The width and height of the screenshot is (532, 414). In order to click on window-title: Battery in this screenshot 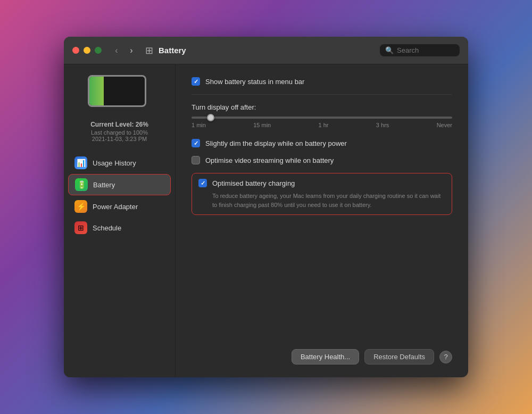, I will do `click(269, 50)`.